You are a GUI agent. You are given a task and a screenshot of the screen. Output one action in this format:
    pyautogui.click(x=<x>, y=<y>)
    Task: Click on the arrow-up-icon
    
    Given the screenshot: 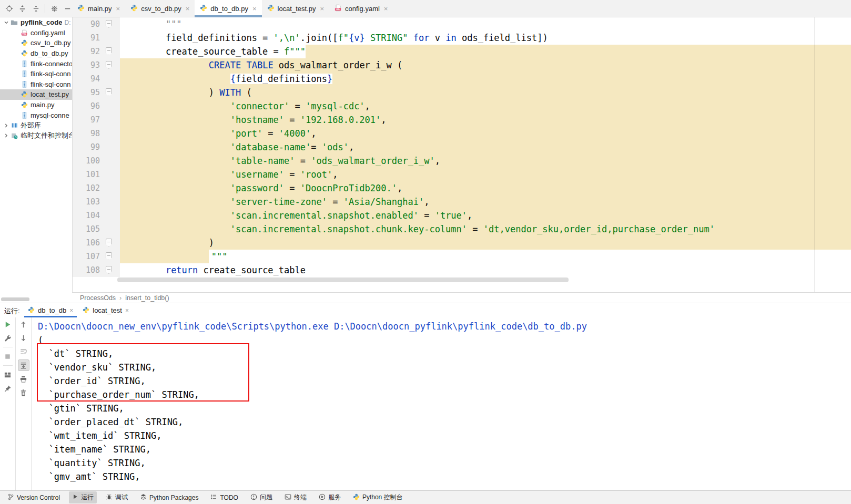 What is the action you would take?
    pyautogui.click(x=23, y=324)
    